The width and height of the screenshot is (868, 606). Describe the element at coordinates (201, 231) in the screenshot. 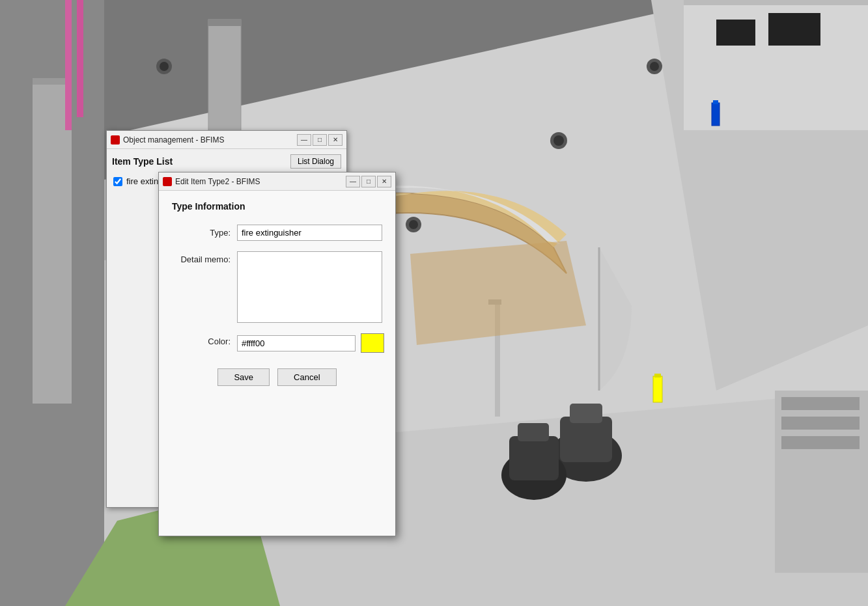

I see `type-label: Type:` at that location.